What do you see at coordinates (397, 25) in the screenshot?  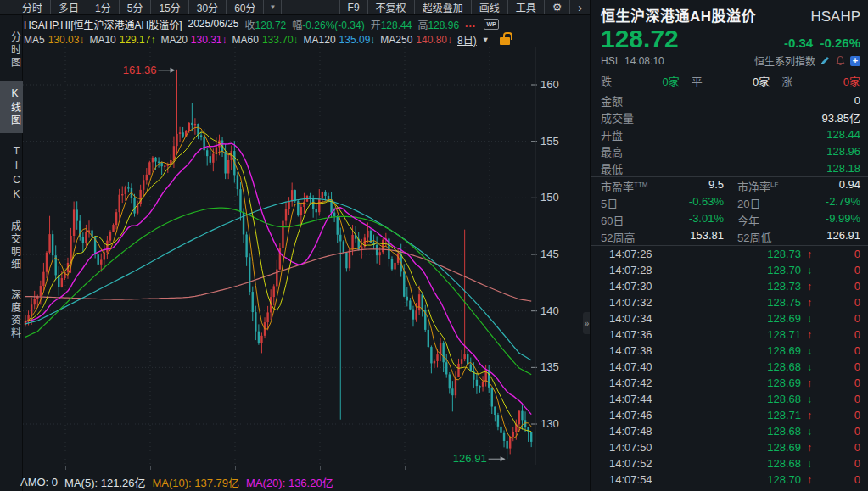 I see `open-value: 128.44` at bounding box center [397, 25].